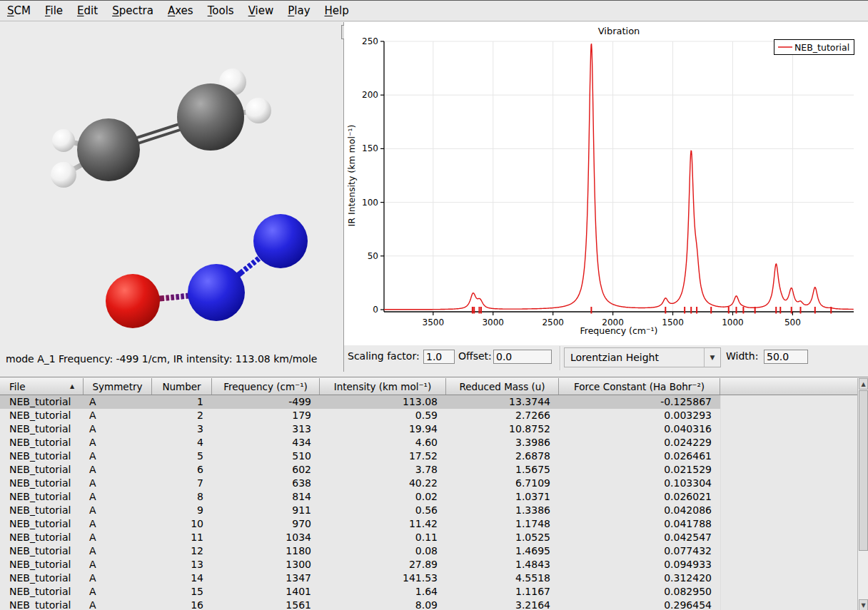  Describe the element at coordinates (503, 604) in the screenshot. I see `cell: 3.2164` at that location.